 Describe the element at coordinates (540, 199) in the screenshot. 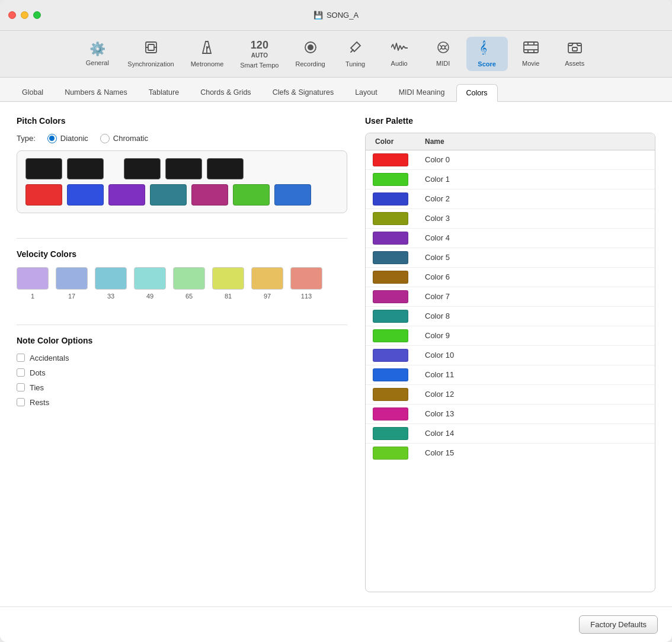

I see `palette-name-2: Color 2` at that location.